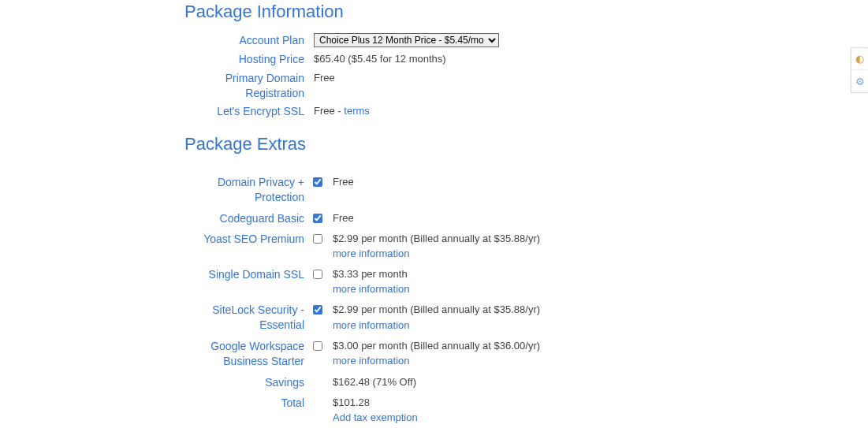 This screenshot has width=868, height=428. I want to click on primary-domain-label: Primary Domain Registration, so click(248, 86).